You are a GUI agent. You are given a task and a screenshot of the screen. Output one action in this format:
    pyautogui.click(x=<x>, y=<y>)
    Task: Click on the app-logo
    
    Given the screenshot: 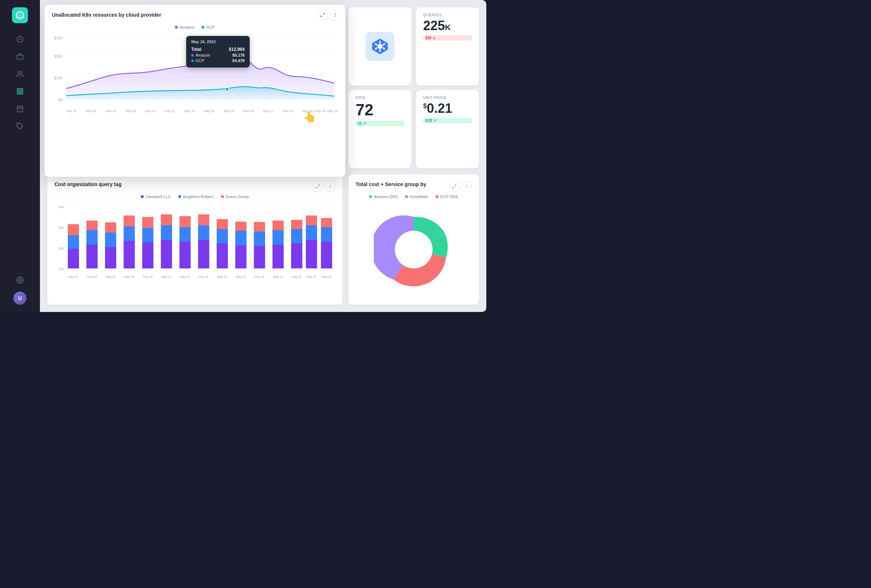 What is the action you would take?
    pyautogui.click(x=20, y=15)
    